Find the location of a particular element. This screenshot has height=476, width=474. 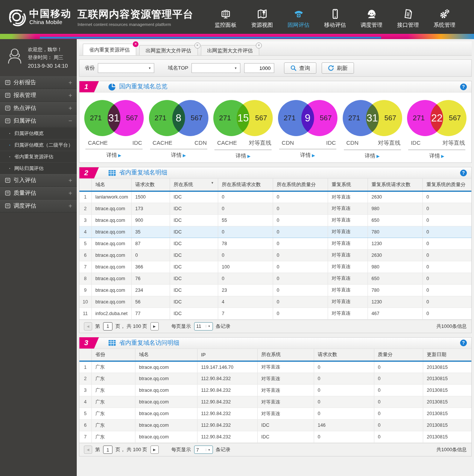

table-row: 6btrace.qq.com0IDC00对等直连26300 is located at coordinates (275, 255).